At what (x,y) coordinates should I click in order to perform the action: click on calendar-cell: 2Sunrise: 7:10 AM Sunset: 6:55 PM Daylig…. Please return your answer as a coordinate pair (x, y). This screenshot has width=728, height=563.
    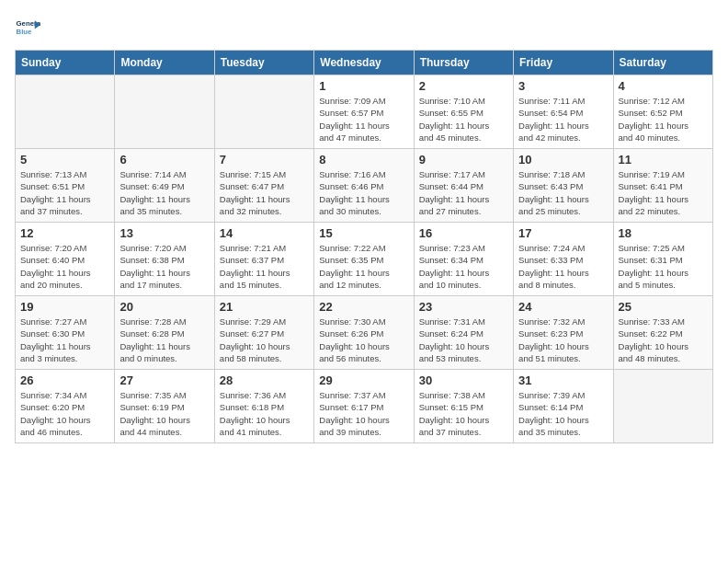
    Looking at the image, I should click on (463, 112).